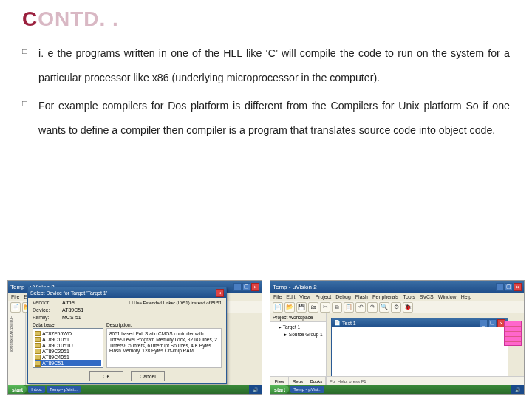 This screenshot has width=532, height=399. What do you see at coordinates (30, 19) in the screenshot?
I see `title-first-letter: C` at bounding box center [30, 19].